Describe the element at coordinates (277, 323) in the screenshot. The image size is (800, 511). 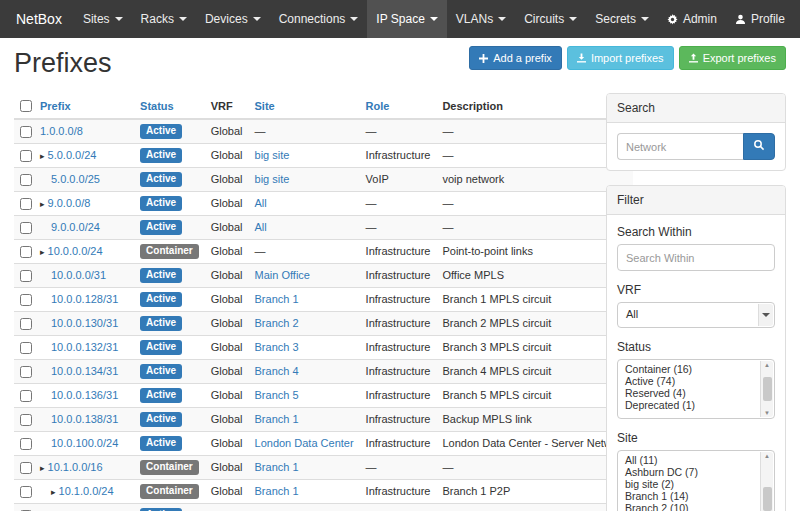
I see `site-link: Branch 2` at that location.